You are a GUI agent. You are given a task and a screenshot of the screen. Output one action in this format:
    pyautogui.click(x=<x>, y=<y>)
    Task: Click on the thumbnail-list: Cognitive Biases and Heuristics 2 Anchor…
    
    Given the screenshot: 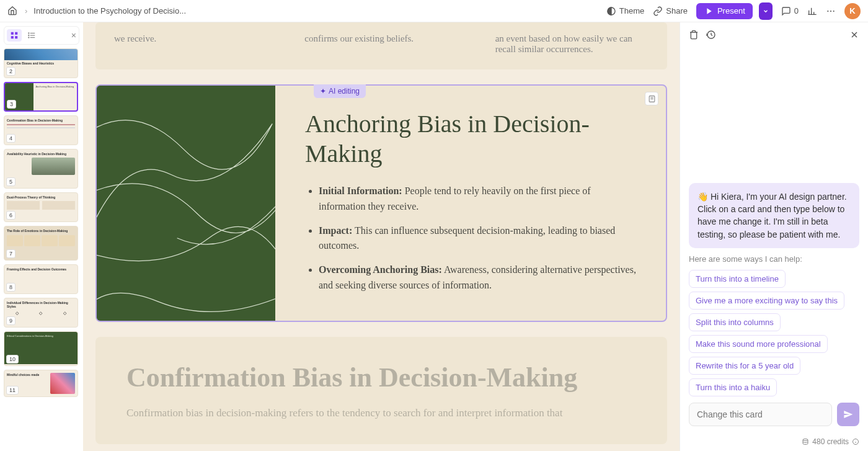 What is the action you would take?
    pyautogui.click(x=42, y=248)
    